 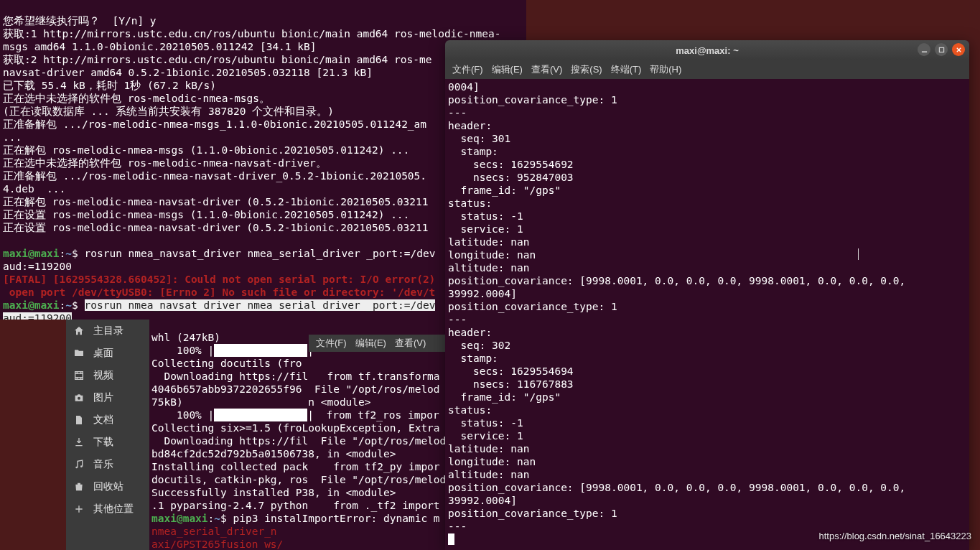 I want to click on folder-icon, so click(x=79, y=353).